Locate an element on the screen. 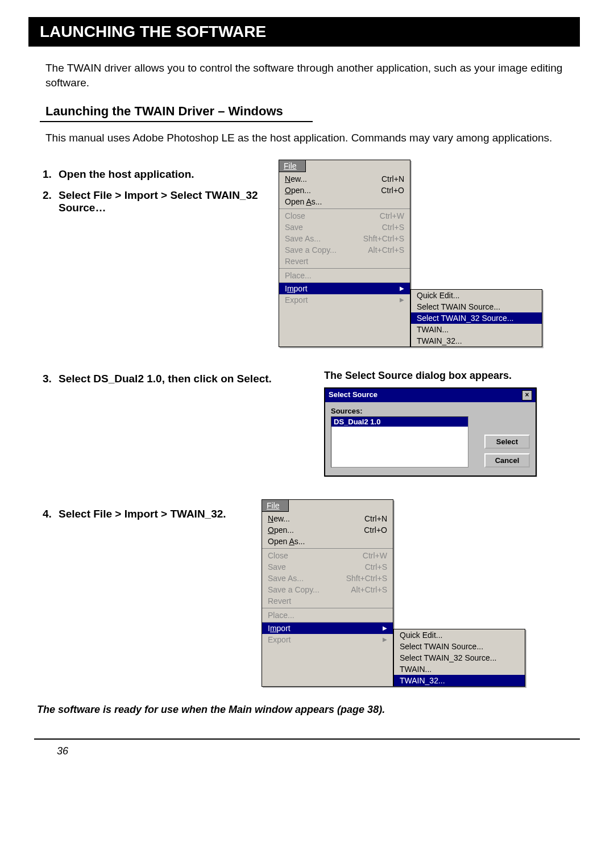  file-menu-screenshot-2: File New...Ctrl+N Open...Ctrl+O Open As.… is located at coordinates (421, 593).